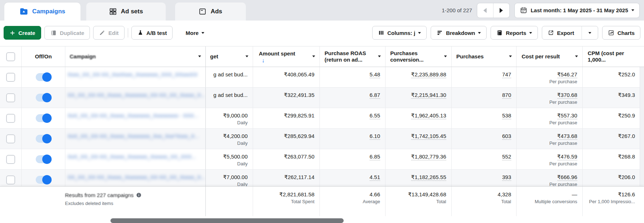 The width and height of the screenshot is (644, 223). I want to click on campaign-name-cell: XxX_XX_XX-XX_Xxxxx_Xxxxxxx_Xxxxxx_XX_XXX…, so click(135, 159).